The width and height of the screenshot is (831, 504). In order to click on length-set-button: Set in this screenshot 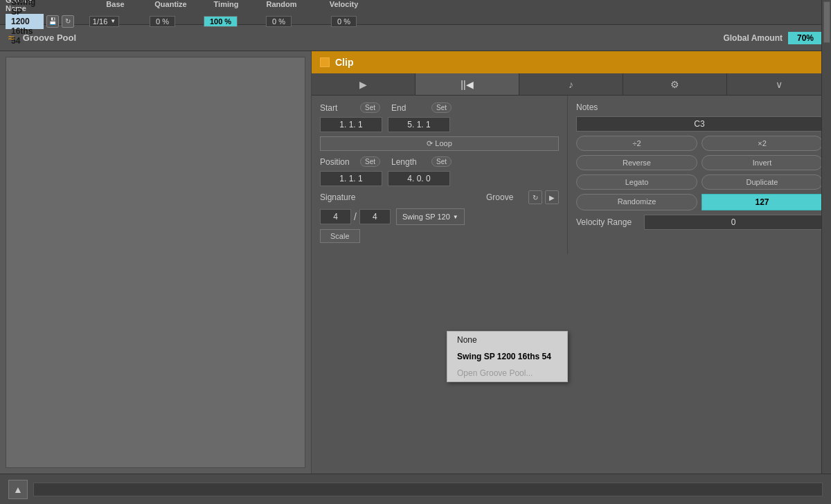, I will do `click(442, 162)`.